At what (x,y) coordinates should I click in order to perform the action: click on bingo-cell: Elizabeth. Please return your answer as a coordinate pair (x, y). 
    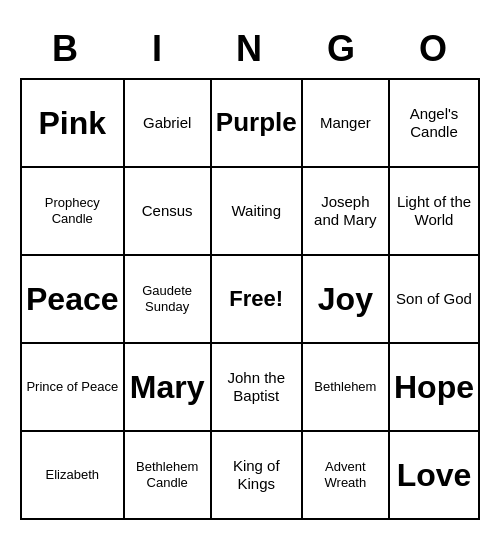
    Looking at the image, I should click on (74, 476).